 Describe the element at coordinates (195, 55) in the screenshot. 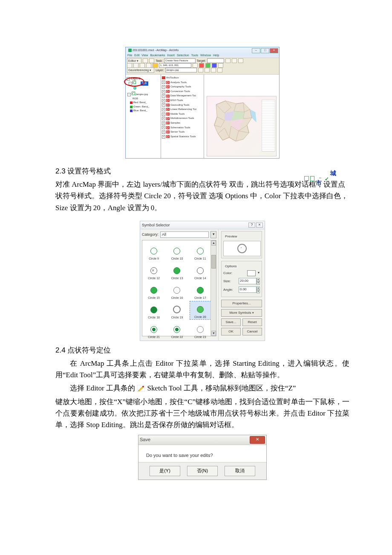

I see `menu-tools: Tools` at that location.